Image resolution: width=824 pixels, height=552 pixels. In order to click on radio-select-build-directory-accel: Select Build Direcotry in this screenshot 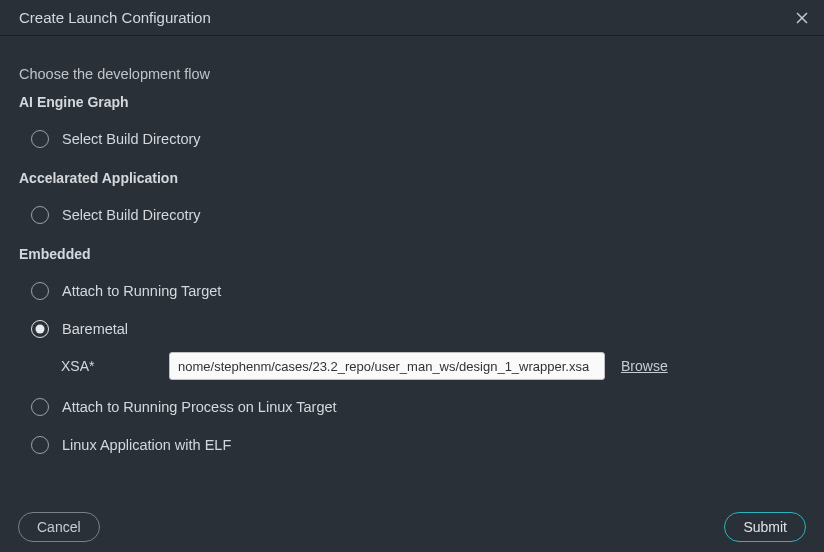, I will do `click(412, 215)`.